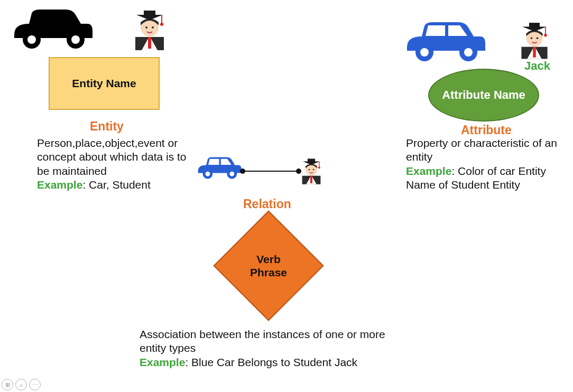 This screenshot has width=573, height=392. I want to click on entity-shape-box: Entity Name, so click(104, 83).